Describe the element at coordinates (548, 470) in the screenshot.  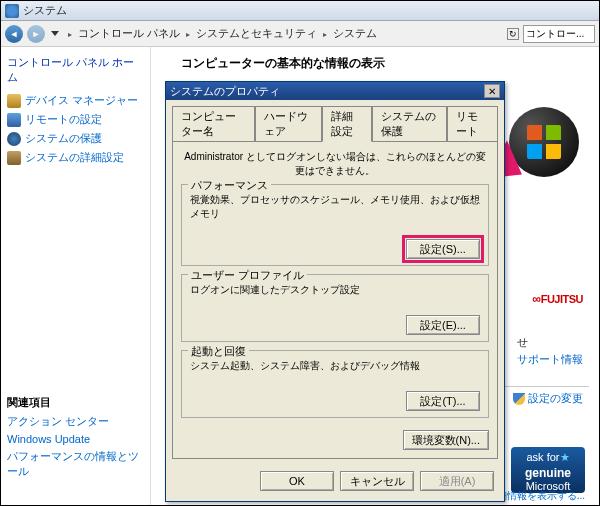
I see `genuine-badge: ask for★ genuine Microsoft software` at that location.